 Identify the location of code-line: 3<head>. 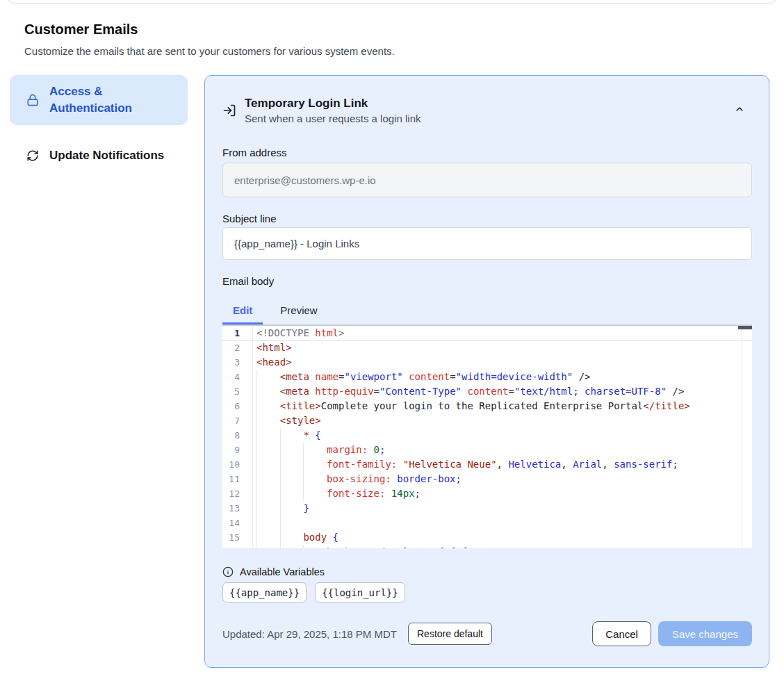
(487, 363).